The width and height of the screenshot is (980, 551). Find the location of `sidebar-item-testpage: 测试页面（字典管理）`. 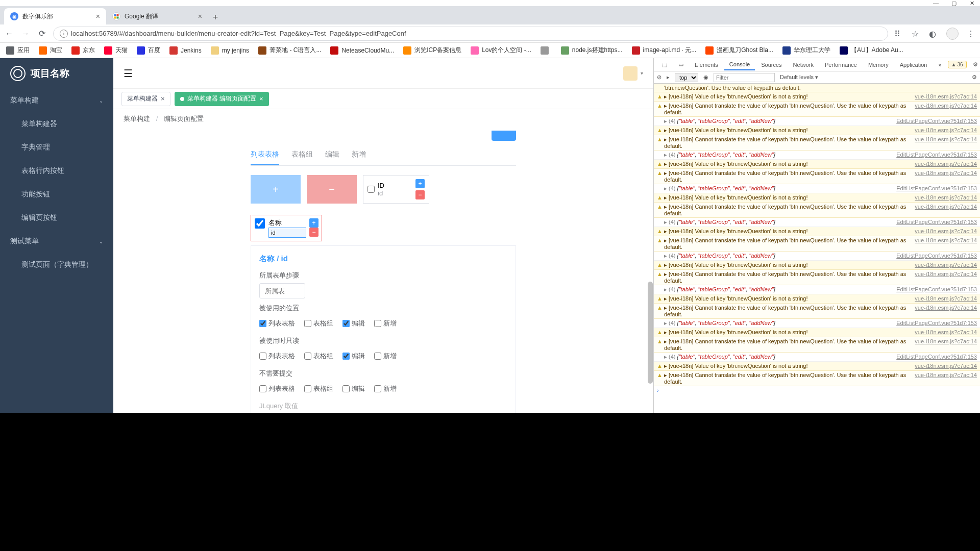

sidebar-item-testpage: 测试页面（字典管理） is located at coordinates (57, 265).